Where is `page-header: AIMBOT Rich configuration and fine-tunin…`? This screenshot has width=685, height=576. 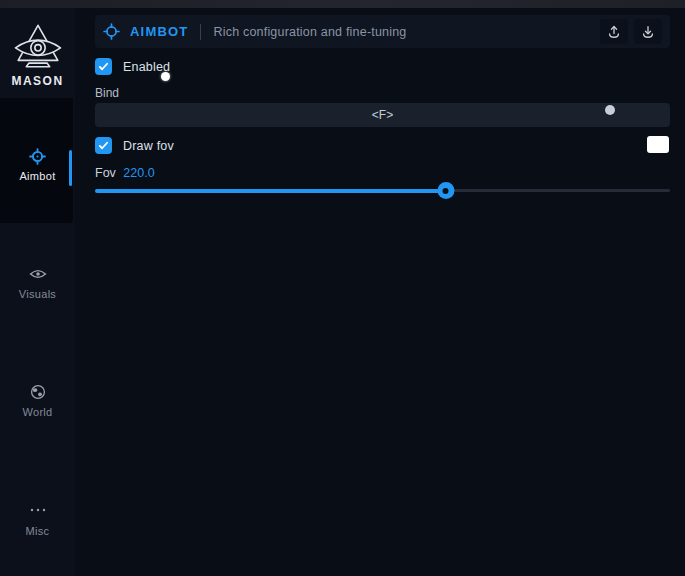
page-header: AIMBOT Rich configuration and fine-tunin… is located at coordinates (382, 32).